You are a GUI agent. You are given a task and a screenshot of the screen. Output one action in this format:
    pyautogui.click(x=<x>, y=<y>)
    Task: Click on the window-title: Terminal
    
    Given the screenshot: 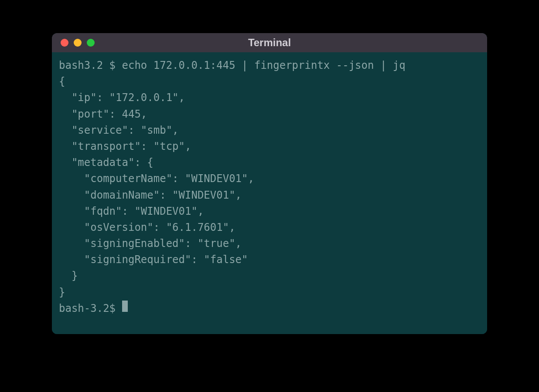 What is the action you would take?
    pyautogui.click(x=270, y=43)
    